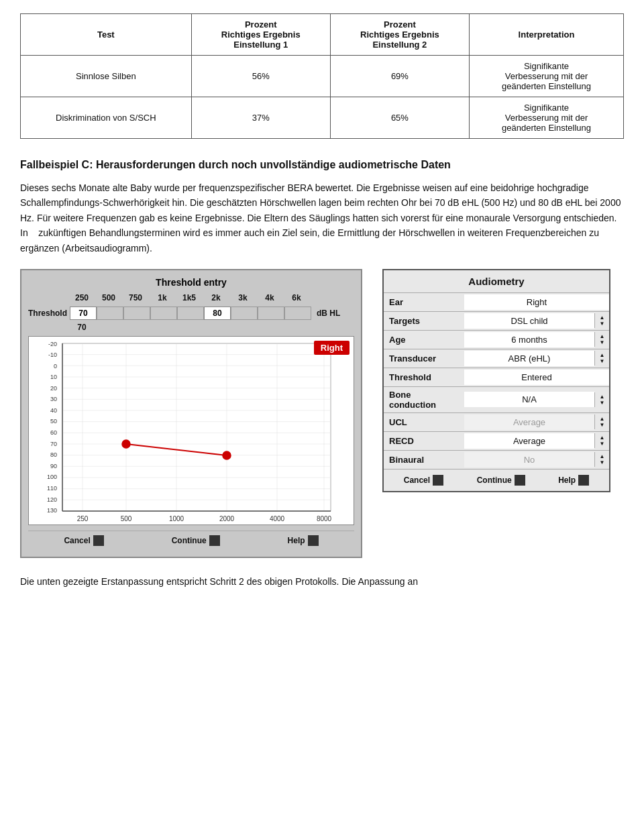 This screenshot has width=644, height=831. What do you see at coordinates (189, 298) in the screenshot?
I see `freq-1k5: 1k5` at bounding box center [189, 298].